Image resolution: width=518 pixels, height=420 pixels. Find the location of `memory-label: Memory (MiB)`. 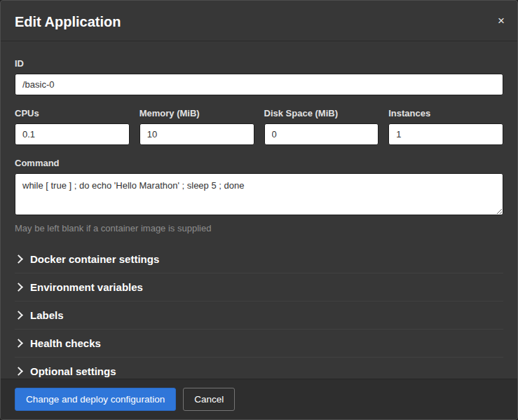

memory-label: Memory (MiB) is located at coordinates (197, 114).